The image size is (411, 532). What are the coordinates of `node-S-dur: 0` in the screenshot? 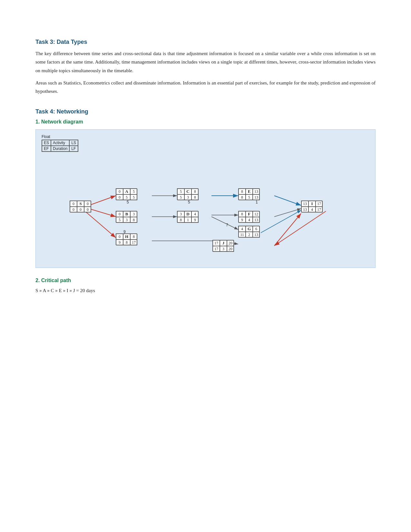 It's located at (81, 210).